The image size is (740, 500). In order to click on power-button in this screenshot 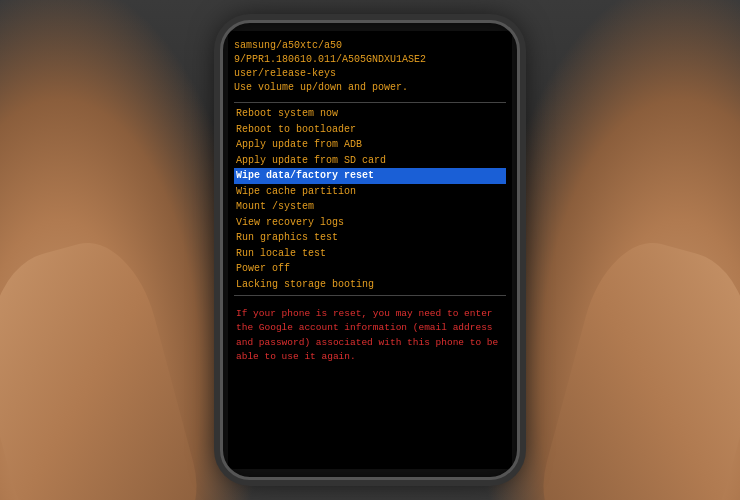, I will do `click(518, 143)`.